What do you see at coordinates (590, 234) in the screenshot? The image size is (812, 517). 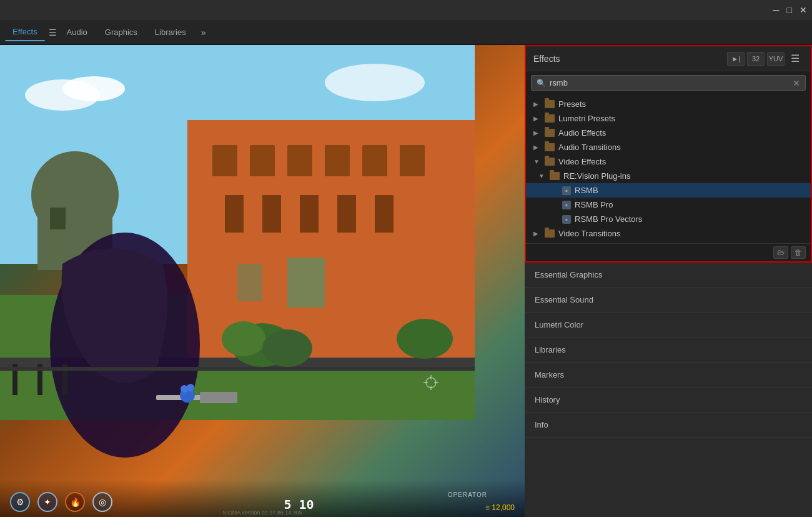 I see `tree-label-video-transitions: Video Transitions` at bounding box center [590, 234].